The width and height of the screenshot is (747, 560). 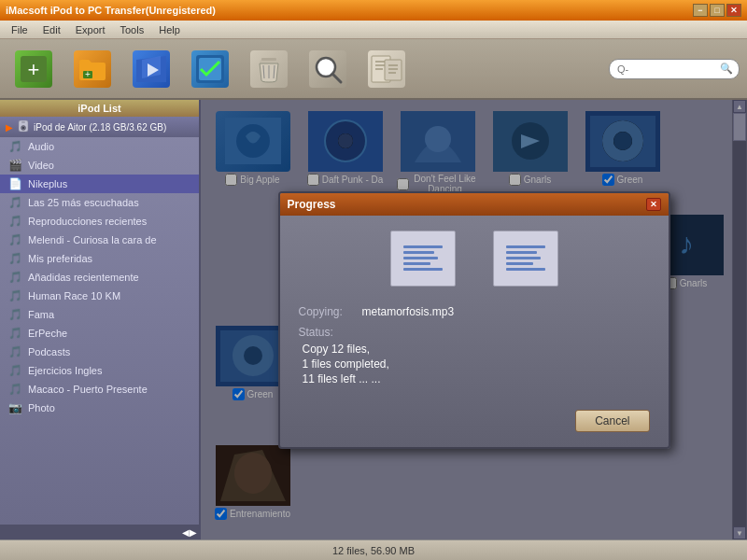 I want to click on sidebar-item-top25: 🎵 Las 25 más escuchadas, so click(x=99, y=203).